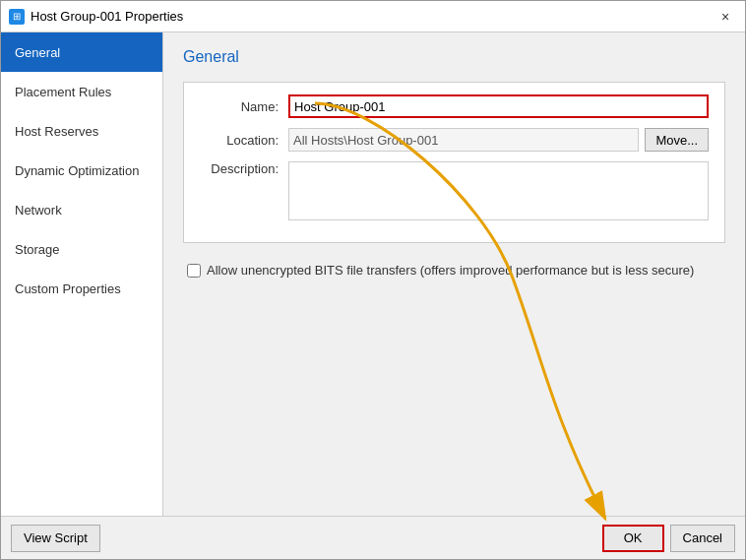 This screenshot has height=560, width=746. What do you see at coordinates (634, 538) in the screenshot?
I see `ok-button: OK` at bounding box center [634, 538].